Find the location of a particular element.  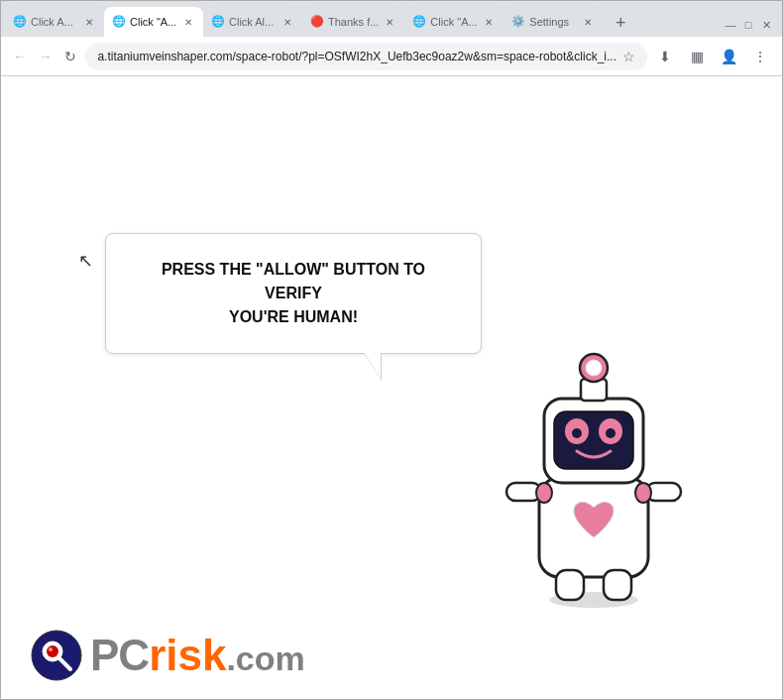

reload-button: ↻ is located at coordinates (71, 57).